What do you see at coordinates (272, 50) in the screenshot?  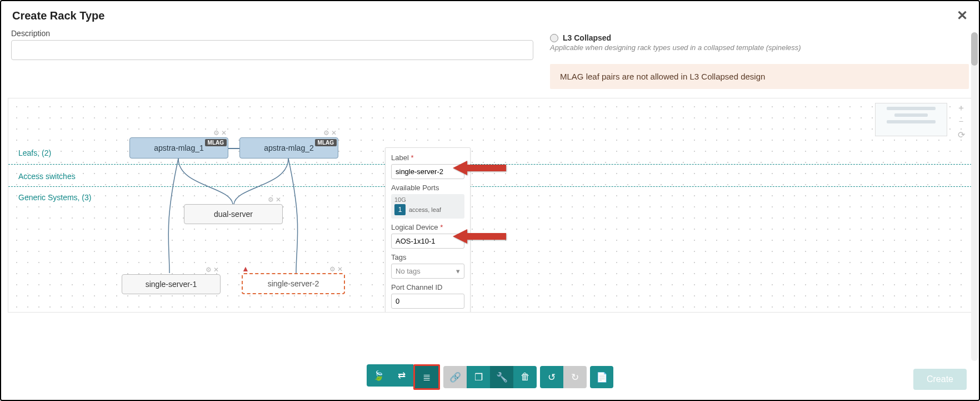 I see `description-input` at bounding box center [272, 50].